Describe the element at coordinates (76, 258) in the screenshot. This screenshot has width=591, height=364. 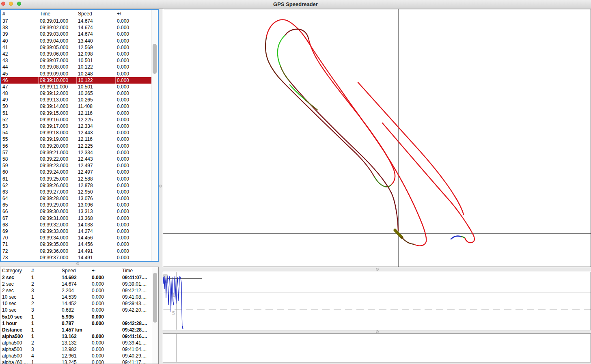
I see `table-row: 73 09:39:37.000 14.491 0.000` at that location.